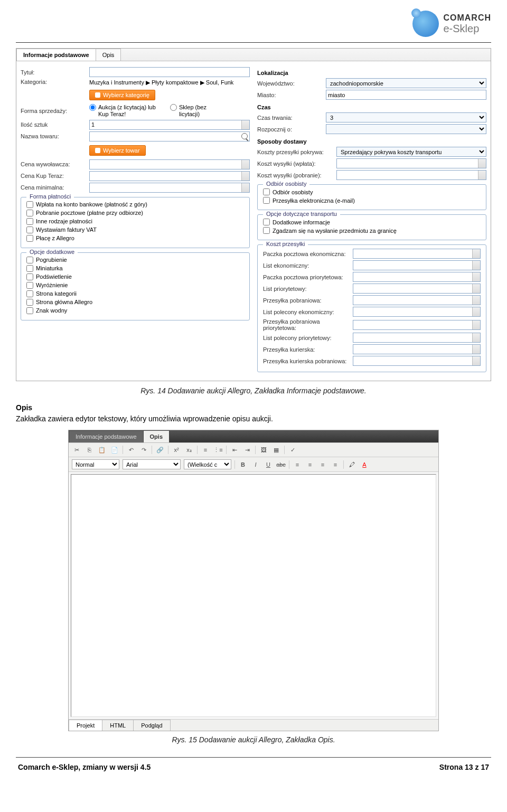  Describe the element at coordinates (464, 767) in the screenshot. I see `footer-right: Strona 13 z 17` at that location.